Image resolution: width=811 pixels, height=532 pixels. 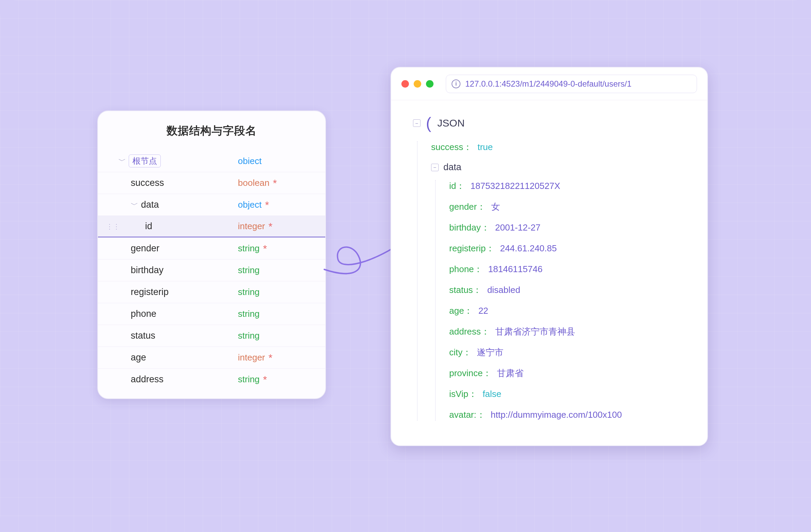 I want to click on field-name: status, so click(x=143, y=336).